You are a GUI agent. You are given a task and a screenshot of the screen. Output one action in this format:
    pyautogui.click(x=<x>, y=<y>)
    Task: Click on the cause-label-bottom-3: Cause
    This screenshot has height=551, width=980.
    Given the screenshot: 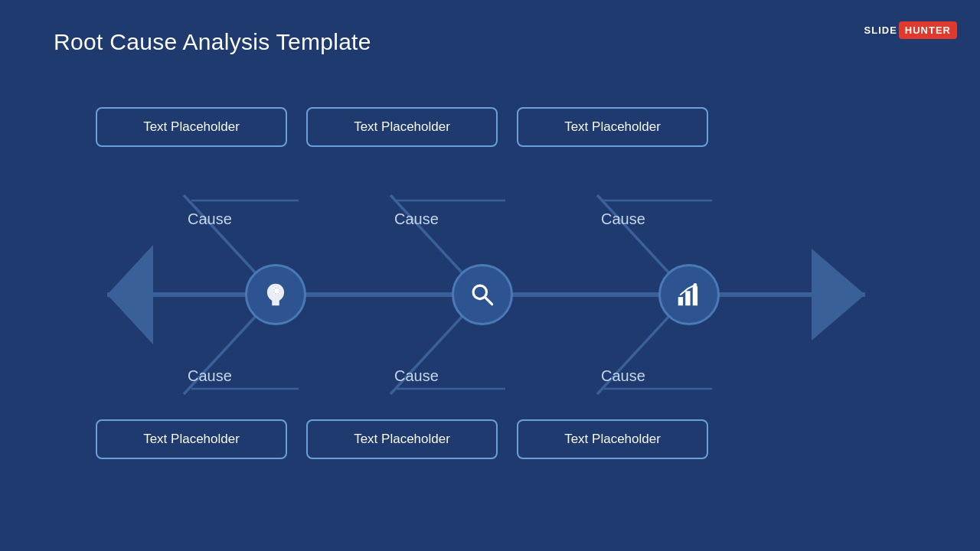 What is the action you would take?
    pyautogui.click(x=623, y=377)
    